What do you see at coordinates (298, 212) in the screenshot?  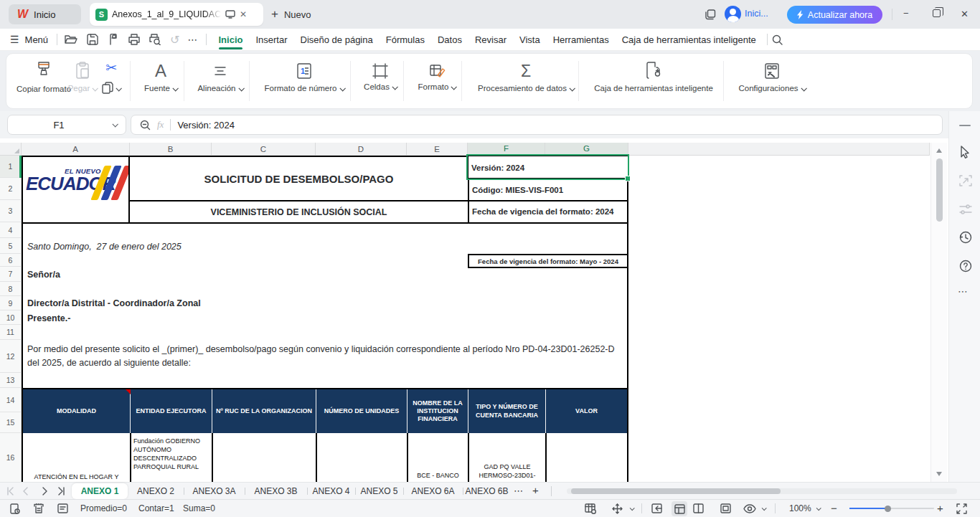 I see `cell-subtitle: VICEMINISTERIO DE INCLUSIÓN SOCIAL` at bounding box center [298, 212].